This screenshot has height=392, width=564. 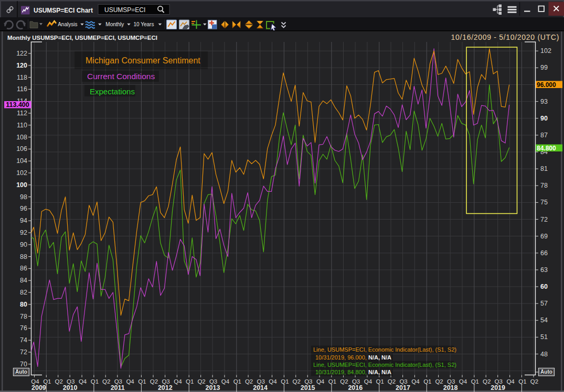 What do you see at coordinates (544, 253) in the screenshot?
I see `svg-text: 66` at bounding box center [544, 253].